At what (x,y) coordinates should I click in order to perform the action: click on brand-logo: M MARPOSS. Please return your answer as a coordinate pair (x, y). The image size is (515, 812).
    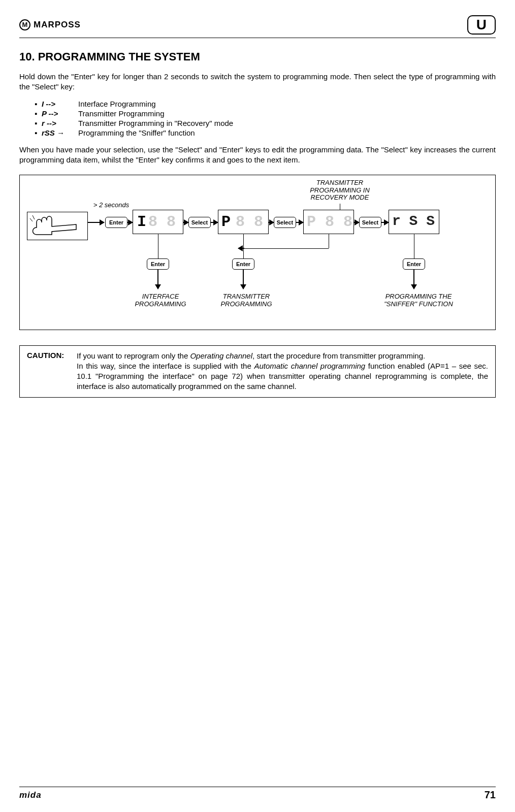
    Looking at the image, I should click on (50, 25).